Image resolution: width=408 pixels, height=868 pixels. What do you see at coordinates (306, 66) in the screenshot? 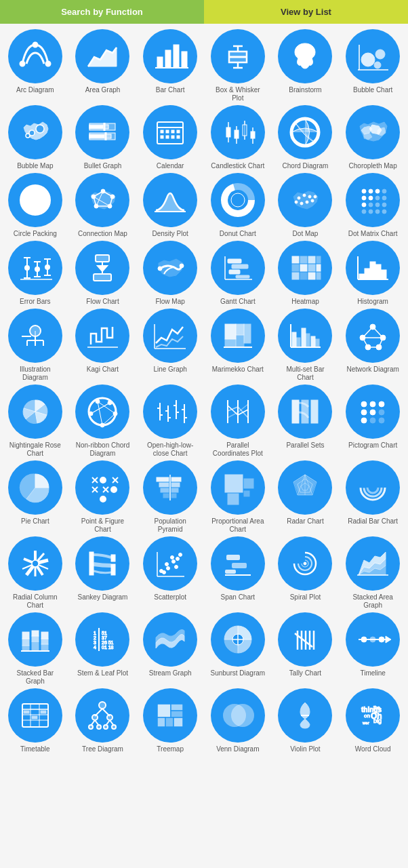
I see `item-brainstorm: Brainstorm` at bounding box center [306, 66].